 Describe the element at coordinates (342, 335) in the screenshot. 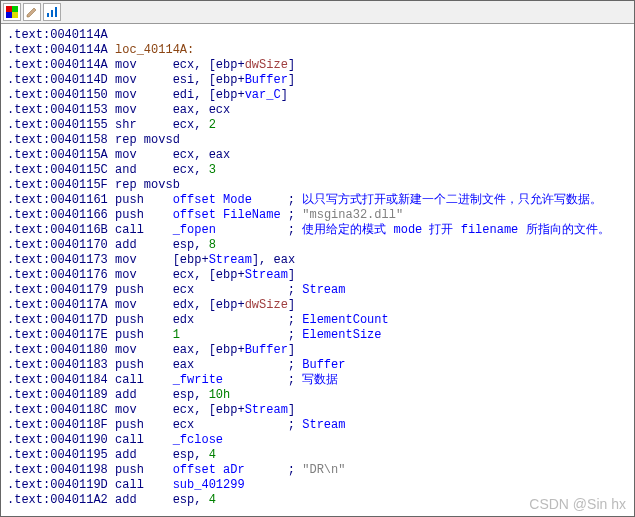

I see `asm-token: ElementSize` at that location.